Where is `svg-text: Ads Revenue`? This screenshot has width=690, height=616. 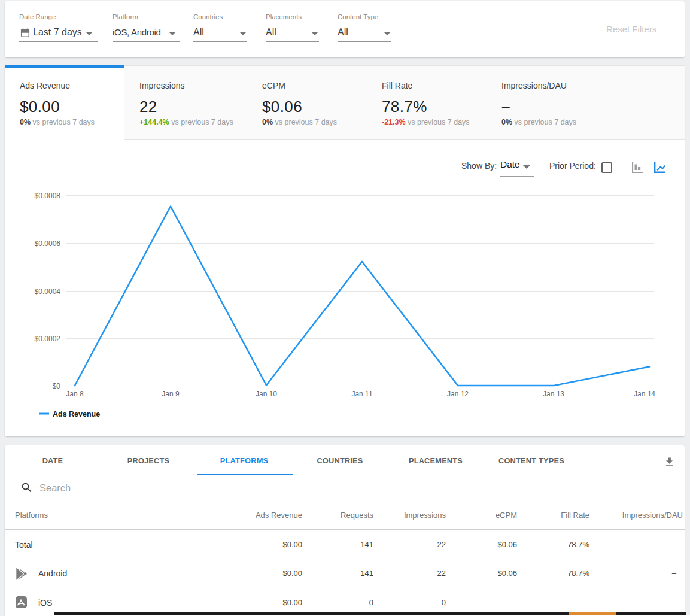 svg-text: Ads Revenue is located at coordinates (77, 414).